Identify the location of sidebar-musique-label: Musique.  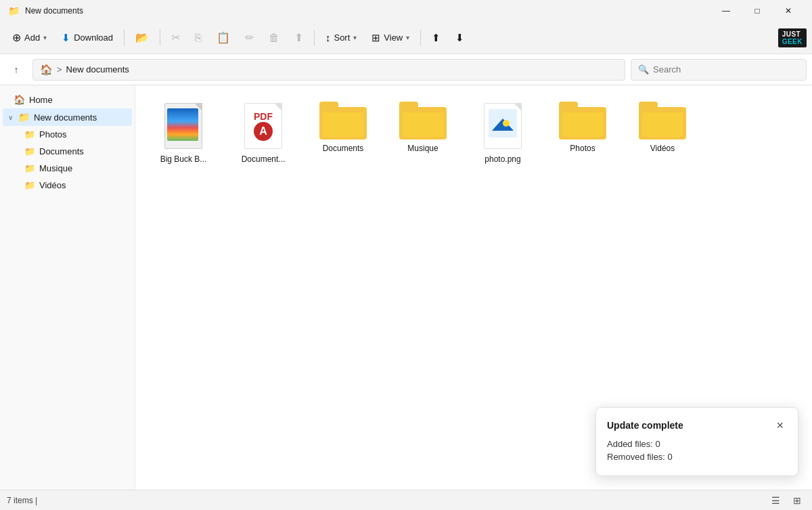
(55, 168).